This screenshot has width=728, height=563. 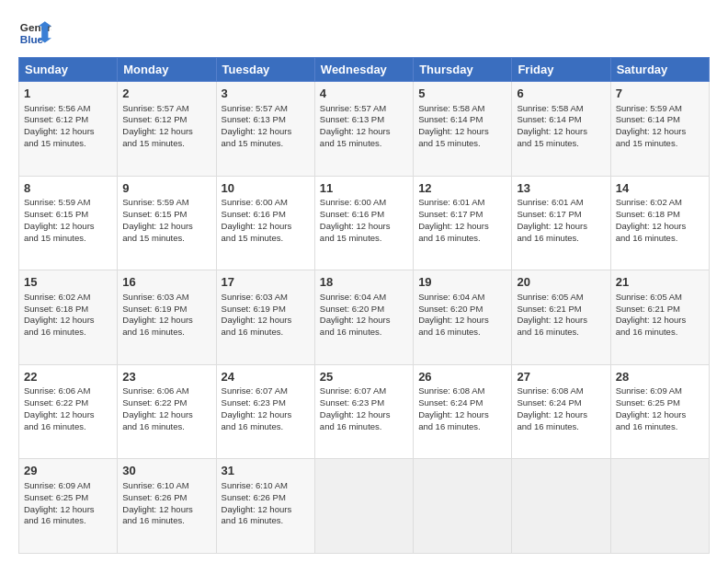 What do you see at coordinates (364, 129) in the screenshot?
I see `calendar-cell: 4Sunrise: 5:57 AMSunset: 6:13 PMDaylight…` at bounding box center [364, 129].